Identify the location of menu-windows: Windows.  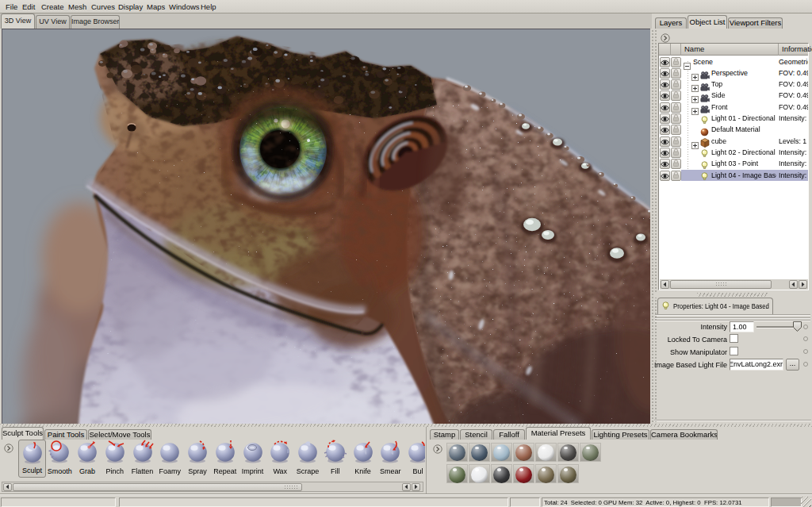
(184, 6).